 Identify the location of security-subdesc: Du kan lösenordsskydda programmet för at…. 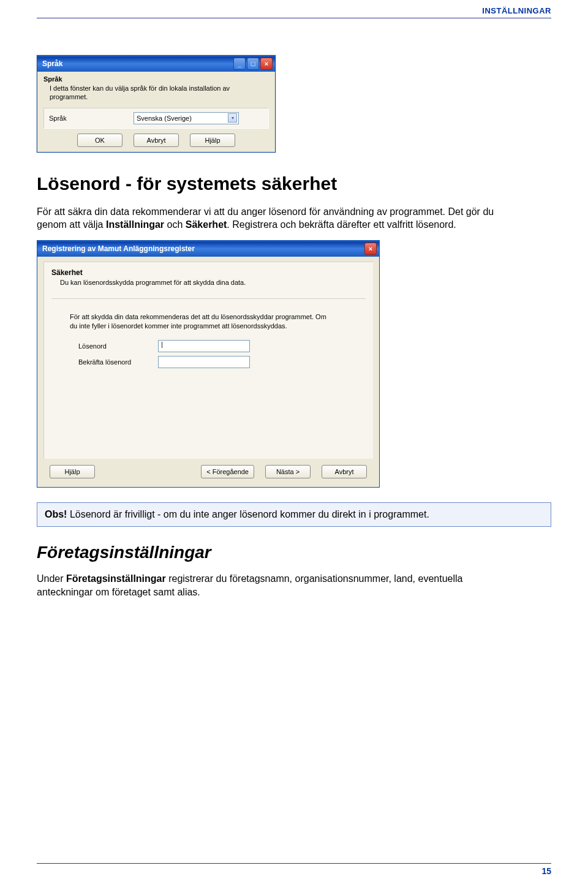
(208, 282).